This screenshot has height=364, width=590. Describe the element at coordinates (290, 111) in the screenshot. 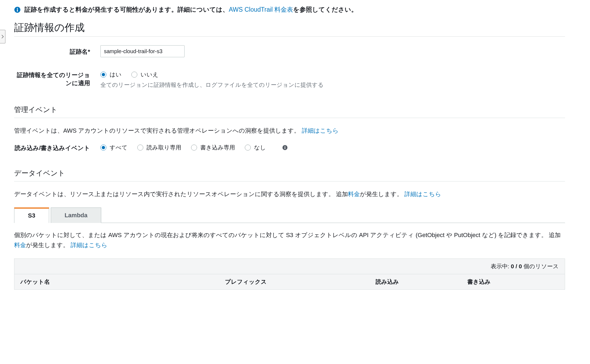

I see `mgmt-events-heading: 管理イベント` at that location.